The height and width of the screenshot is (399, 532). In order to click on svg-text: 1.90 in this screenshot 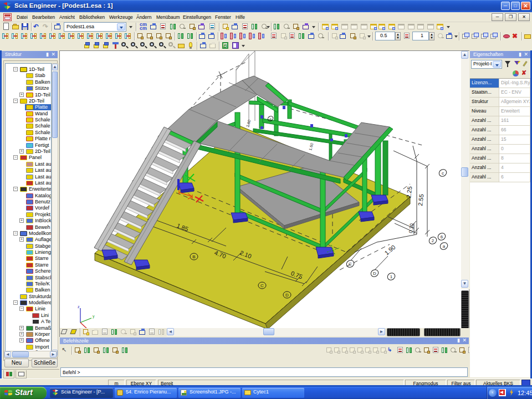, I will do `click(390, 250)`.